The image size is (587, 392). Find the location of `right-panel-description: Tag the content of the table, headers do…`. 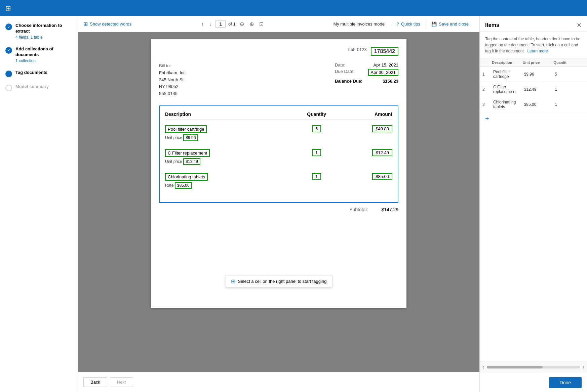

right-panel-description: Tag the content of the table, headers do… is located at coordinates (533, 45).